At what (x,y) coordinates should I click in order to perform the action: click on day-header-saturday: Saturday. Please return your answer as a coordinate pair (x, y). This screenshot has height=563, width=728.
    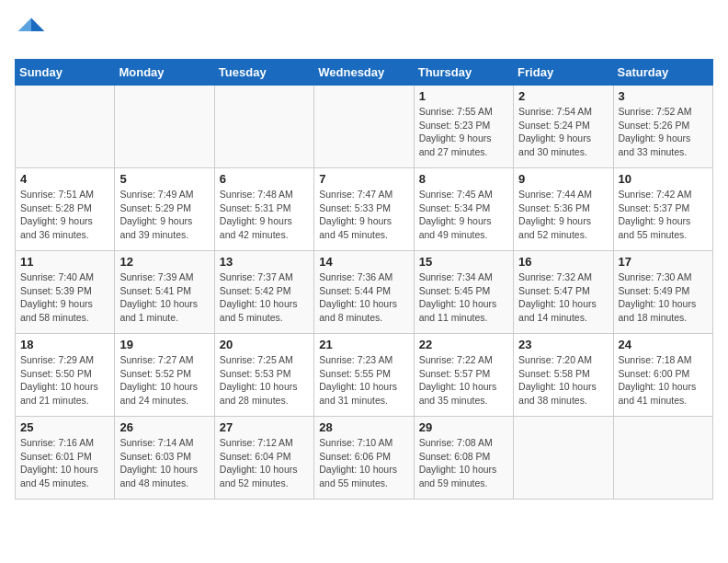
    Looking at the image, I should click on (663, 73).